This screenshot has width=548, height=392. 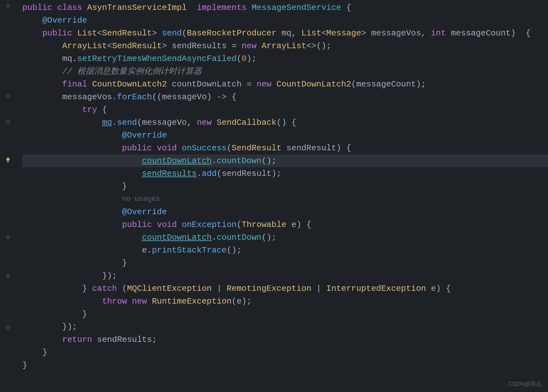 I want to click on code-line-20: e.printStackTrace();, so click(x=285, y=250).